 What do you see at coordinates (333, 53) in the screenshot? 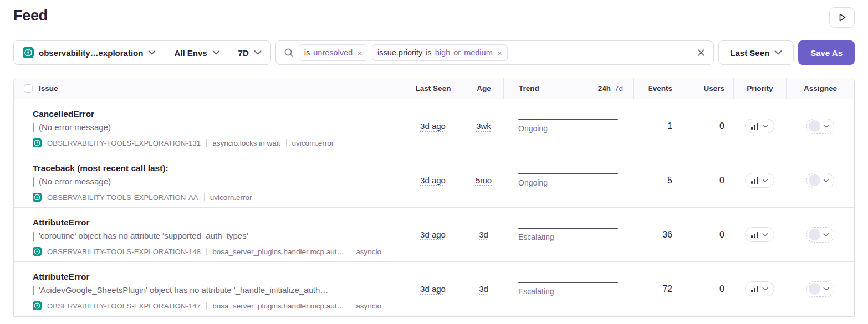
I see `search-token: is unresolved ×` at bounding box center [333, 53].